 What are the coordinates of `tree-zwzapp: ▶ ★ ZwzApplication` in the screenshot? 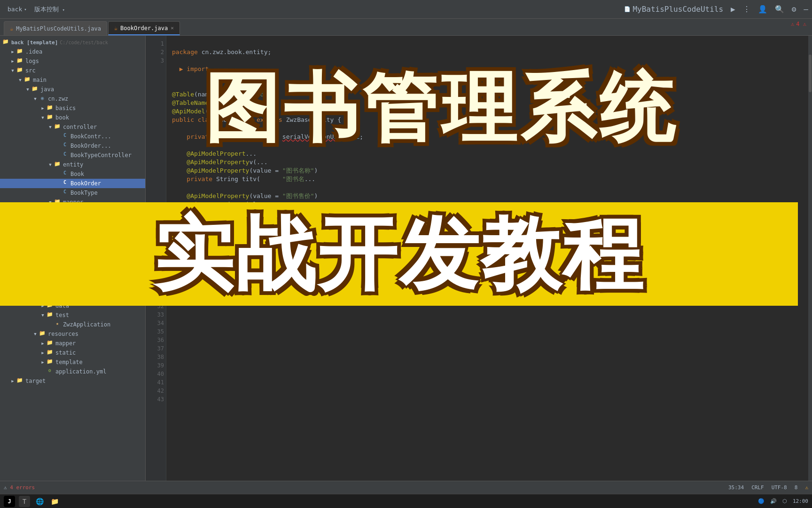 It's located at (72, 325).